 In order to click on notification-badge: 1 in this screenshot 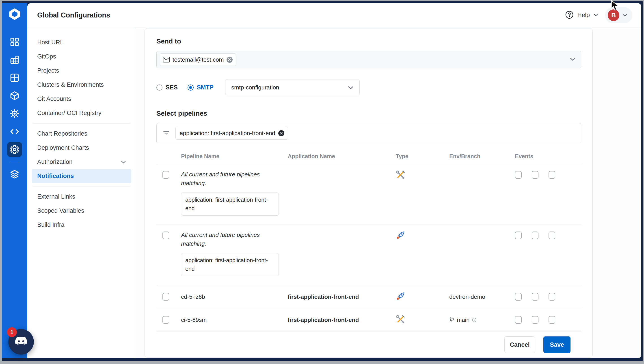, I will do `click(12, 332)`.